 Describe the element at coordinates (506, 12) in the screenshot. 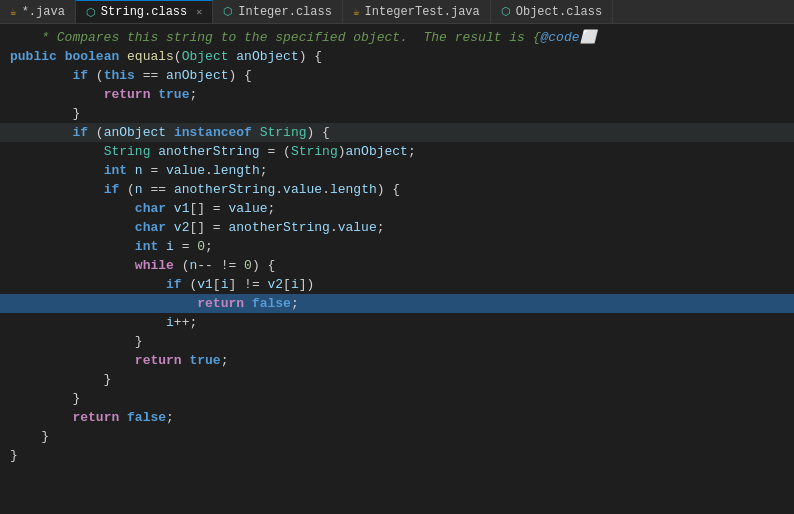

I see `class-file-icon3: ⬡` at that location.